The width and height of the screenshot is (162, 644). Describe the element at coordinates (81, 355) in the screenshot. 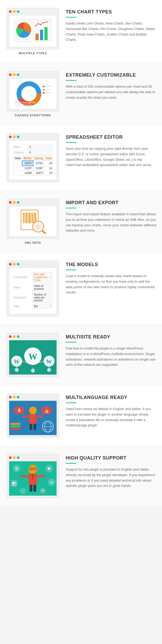

I see `section-multisite: W W W` at that location.